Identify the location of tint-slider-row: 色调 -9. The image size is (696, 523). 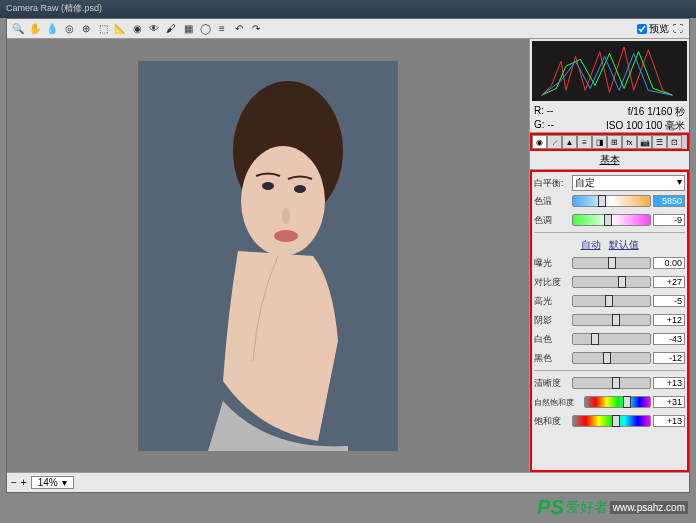
(610, 220).